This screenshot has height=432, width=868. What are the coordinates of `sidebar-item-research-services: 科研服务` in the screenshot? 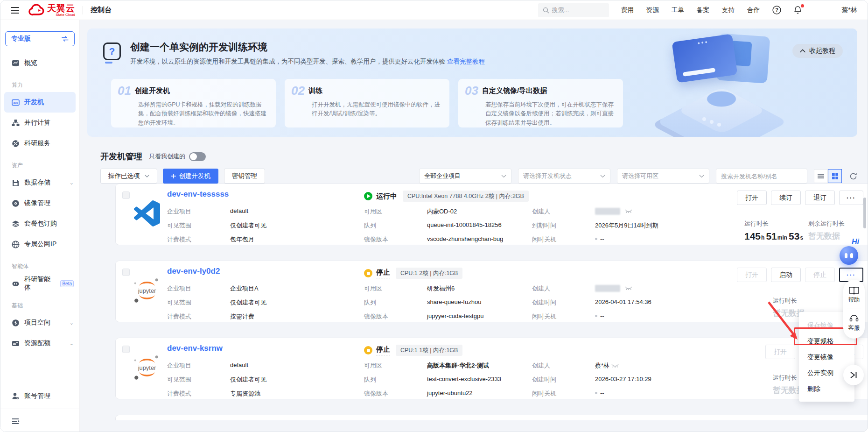 It's located at (40, 143).